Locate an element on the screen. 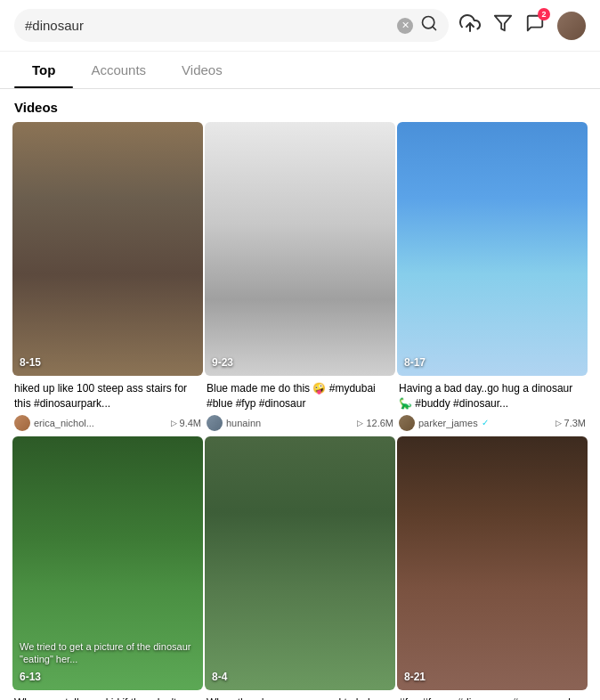 The image size is (600, 700). video-description: hiked up like 100 steep ass stairs for t… is located at coordinates (108, 396).